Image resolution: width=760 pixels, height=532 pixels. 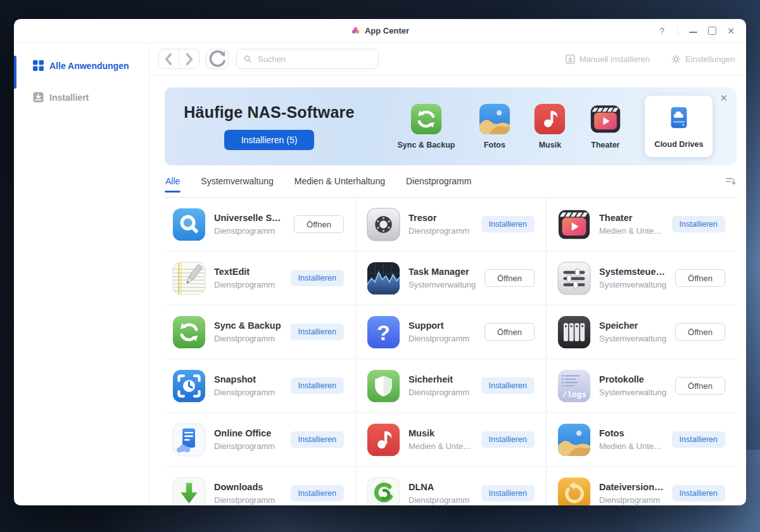 I want to click on back-button, so click(x=168, y=59).